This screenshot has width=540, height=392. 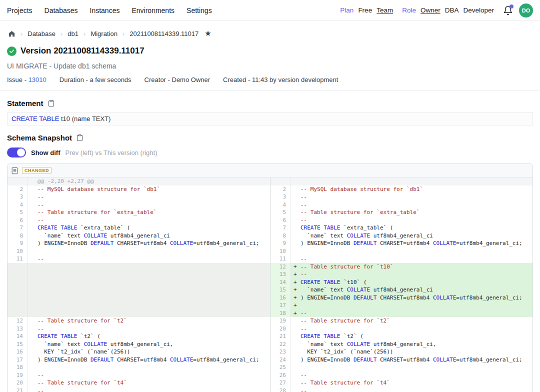 What do you see at coordinates (478, 10) in the screenshot?
I see `role-developer: Developer` at bounding box center [478, 10].